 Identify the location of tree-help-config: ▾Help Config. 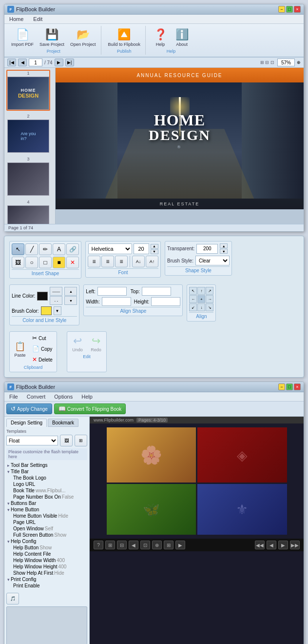
(47, 542).